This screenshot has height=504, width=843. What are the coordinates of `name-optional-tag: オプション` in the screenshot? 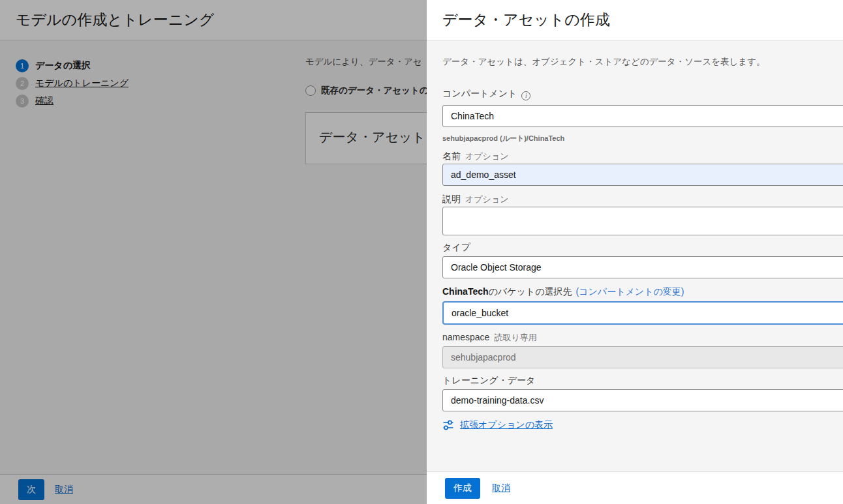 It's located at (487, 156).